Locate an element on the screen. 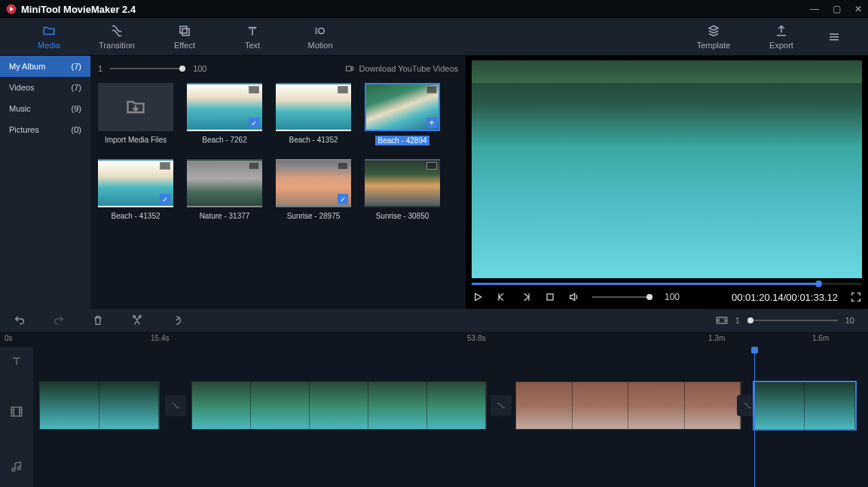  tab-motion-label: Motion is located at coordinates (319, 45).